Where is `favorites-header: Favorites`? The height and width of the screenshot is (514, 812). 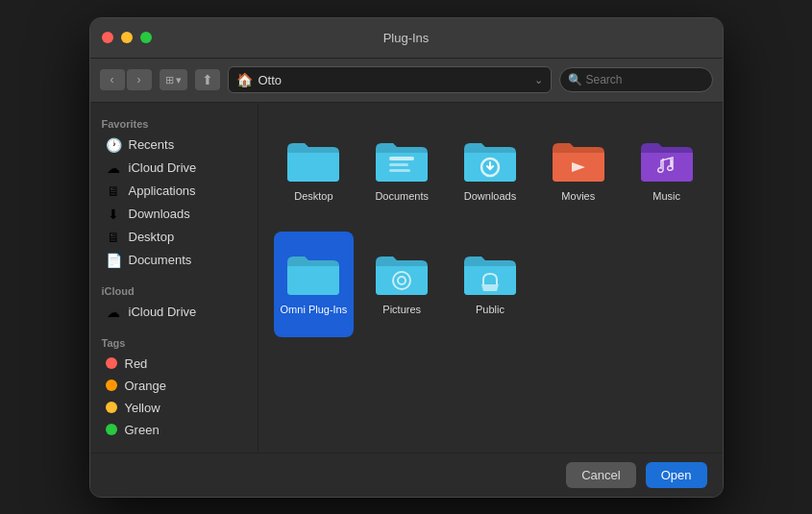
favorites-header: Favorites is located at coordinates (174, 123).